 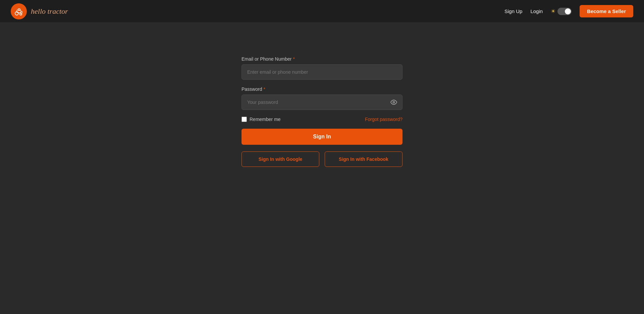 I want to click on sign-in-button: Sign In, so click(x=322, y=137).